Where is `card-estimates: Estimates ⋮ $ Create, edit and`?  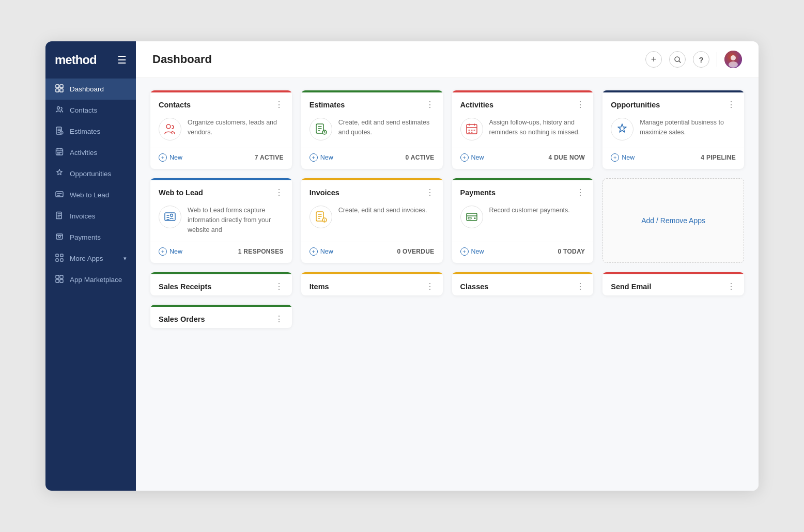 card-estimates: Estimates ⋮ $ Create, edit and is located at coordinates (372, 130).